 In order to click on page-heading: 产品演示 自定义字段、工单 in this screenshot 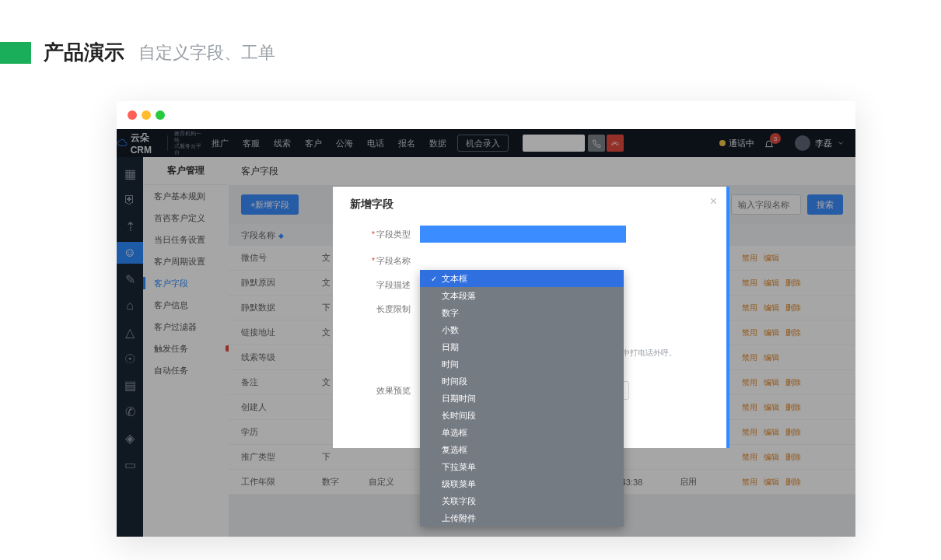, I will do `click(138, 53)`.